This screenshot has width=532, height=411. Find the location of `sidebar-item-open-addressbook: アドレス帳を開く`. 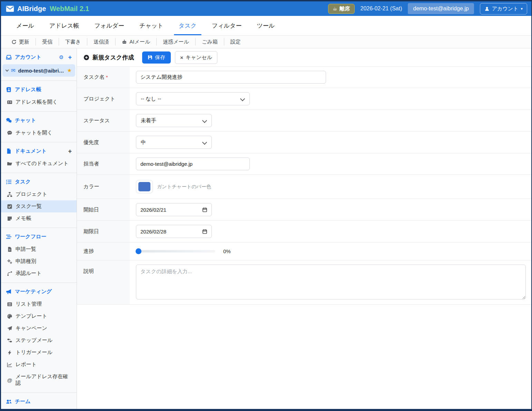

sidebar-item-open-addressbook: アドレス帳を開く is located at coordinates (39, 102).